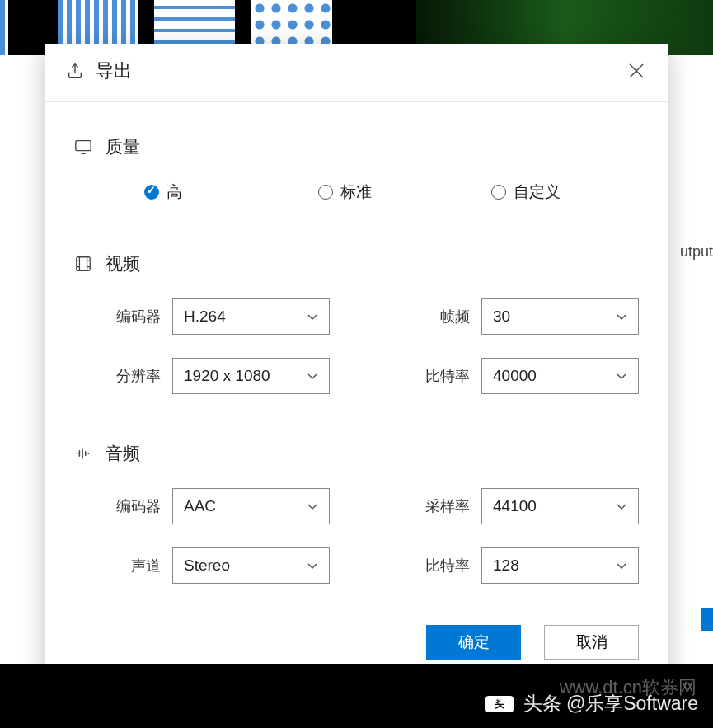  I want to click on field-label: 采样率, so click(441, 506).